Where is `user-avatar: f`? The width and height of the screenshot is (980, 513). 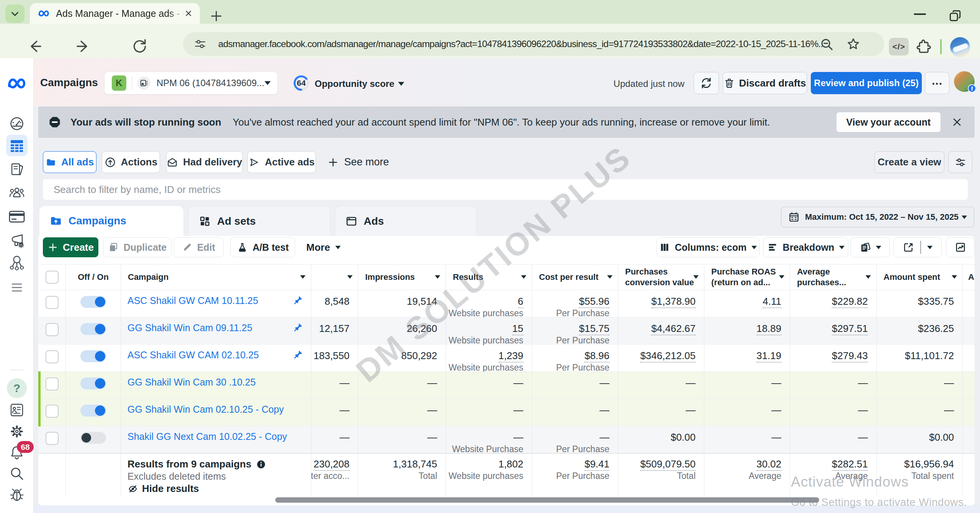 user-avatar: f is located at coordinates (964, 82).